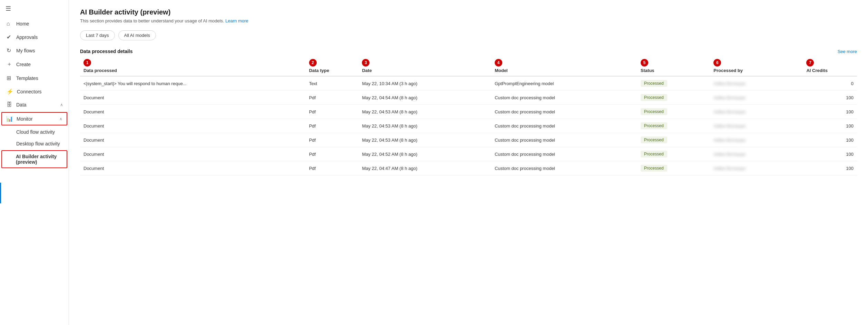 Image resolution: width=868 pixels, height=325 pixels. I want to click on sidebar-item-data-label: Data, so click(21, 105).